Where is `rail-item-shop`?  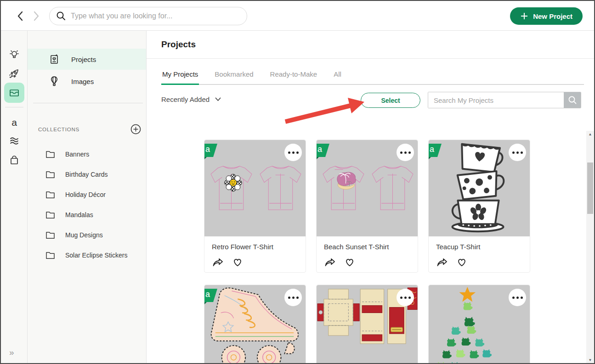 rail-item-shop is located at coordinates (14, 160).